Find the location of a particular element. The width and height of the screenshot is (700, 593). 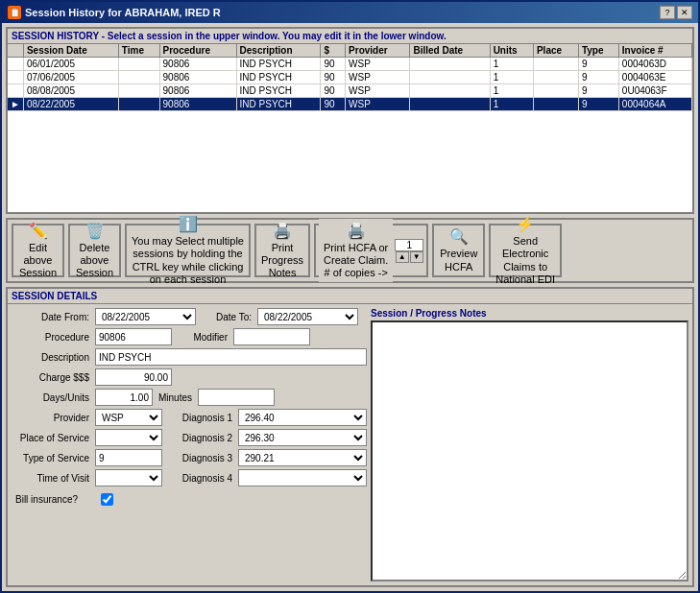

type-label: Type of Service is located at coordinates (52, 459).